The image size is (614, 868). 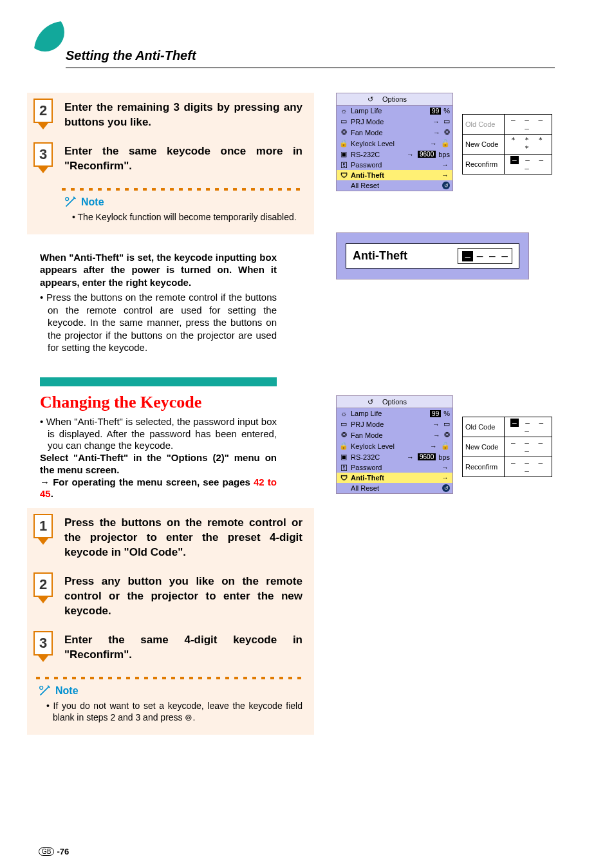 I want to click on menu-label: Anti-Theft, so click(x=395, y=478).